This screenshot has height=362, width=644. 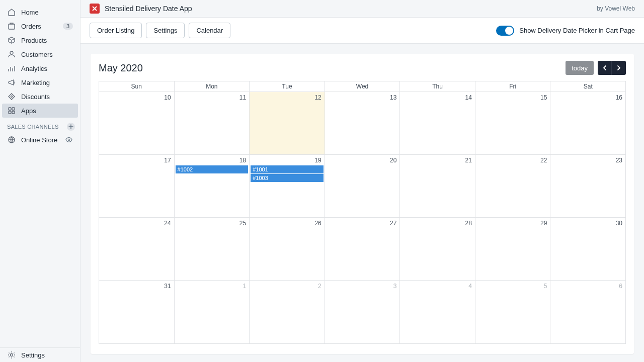 I want to click on calendar-cell: 6, so click(x=588, y=312).